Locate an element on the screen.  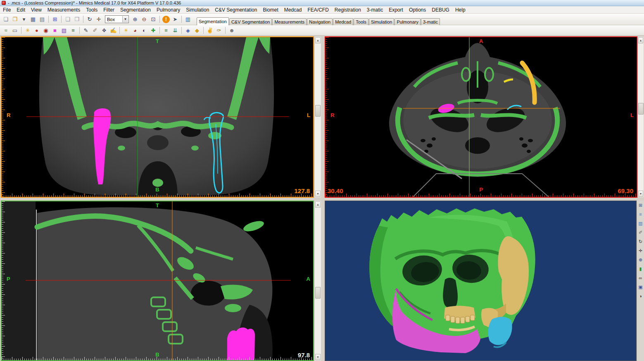
tab-cv-segmentation: C&V Segmentation is located at coordinates (251, 22).